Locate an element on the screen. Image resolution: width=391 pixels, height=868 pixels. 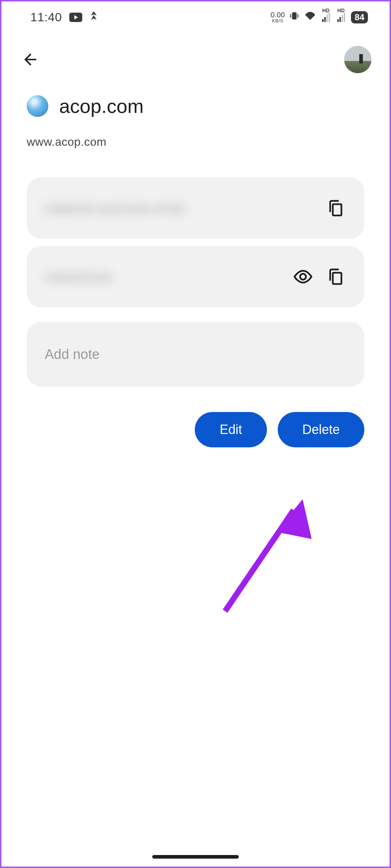
location-icon is located at coordinates (94, 17).